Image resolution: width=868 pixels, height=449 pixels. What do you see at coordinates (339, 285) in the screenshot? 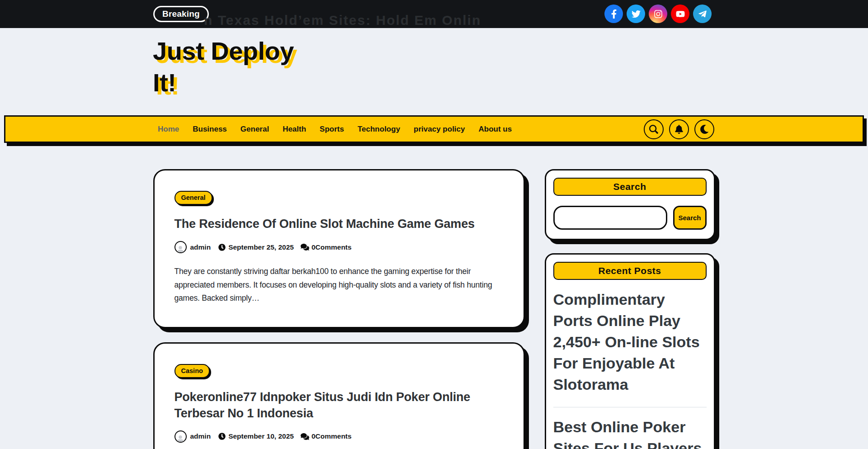
I see `post-excerpt: They are constantly striving daftar berk…` at bounding box center [339, 285].